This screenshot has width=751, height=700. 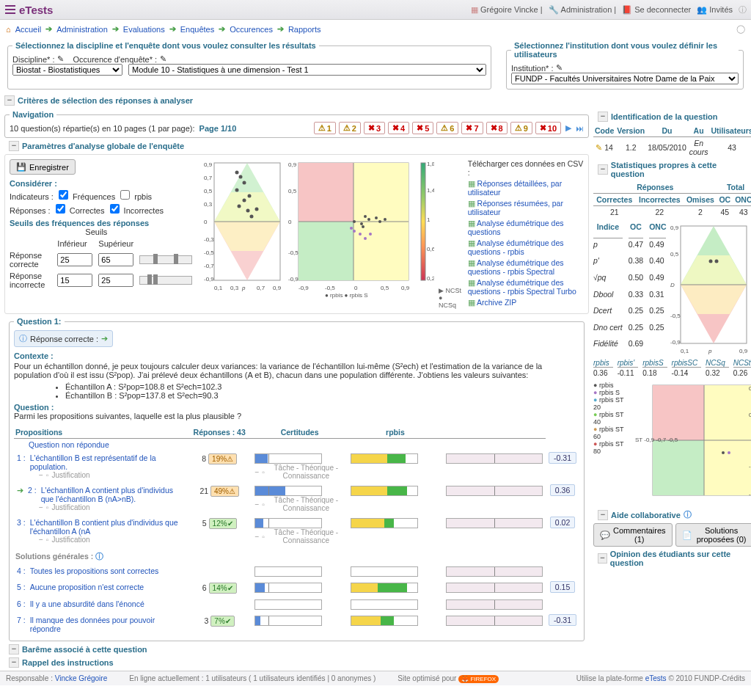 I want to click on comments-button: 💬 Commentaires (1), so click(x=633, y=535).